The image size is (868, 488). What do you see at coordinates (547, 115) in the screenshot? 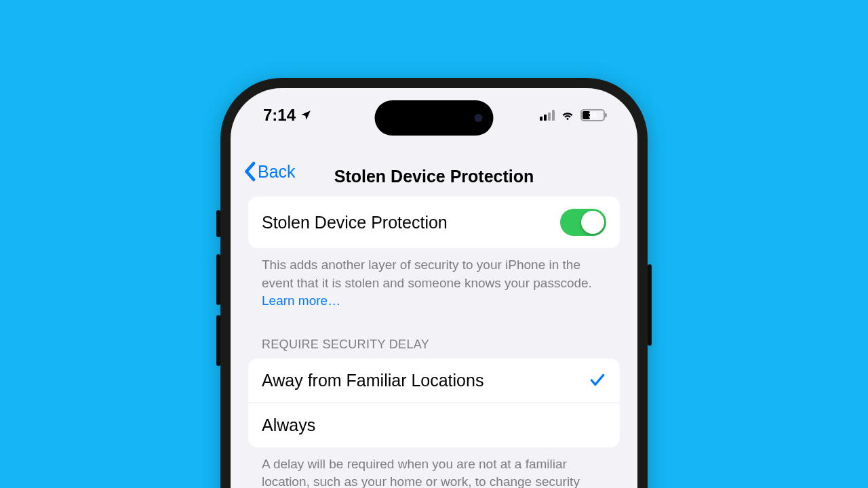
I see `cellular-icon` at bounding box center [547, 115].